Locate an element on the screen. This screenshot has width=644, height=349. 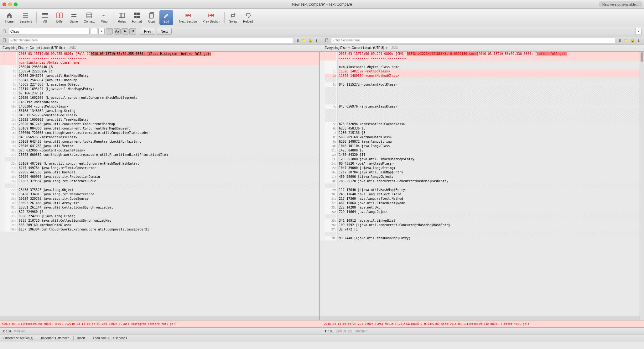
left-meta-bar: 1: 104 Modified is located at coordinates (161, 331).